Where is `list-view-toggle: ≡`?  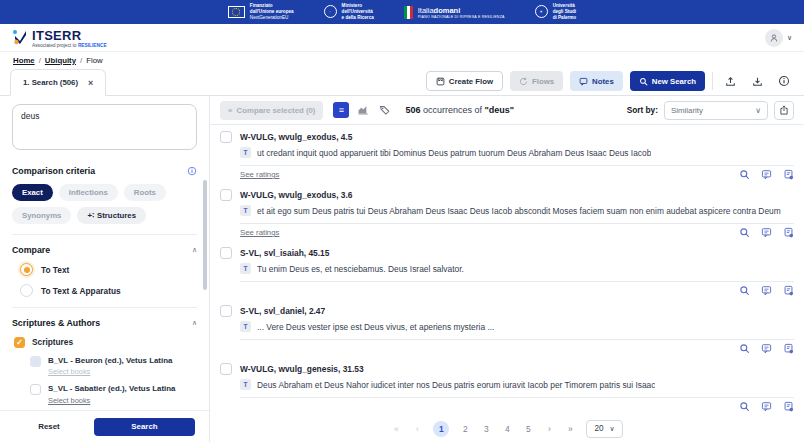 list-view-toggle: ≡ is located at coordinates (341, 110).